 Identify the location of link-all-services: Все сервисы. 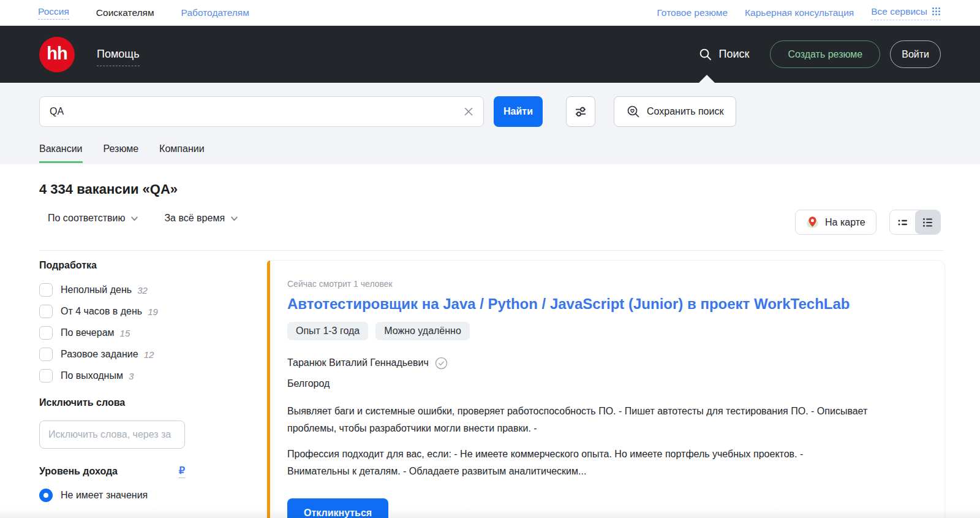
(906, 13).